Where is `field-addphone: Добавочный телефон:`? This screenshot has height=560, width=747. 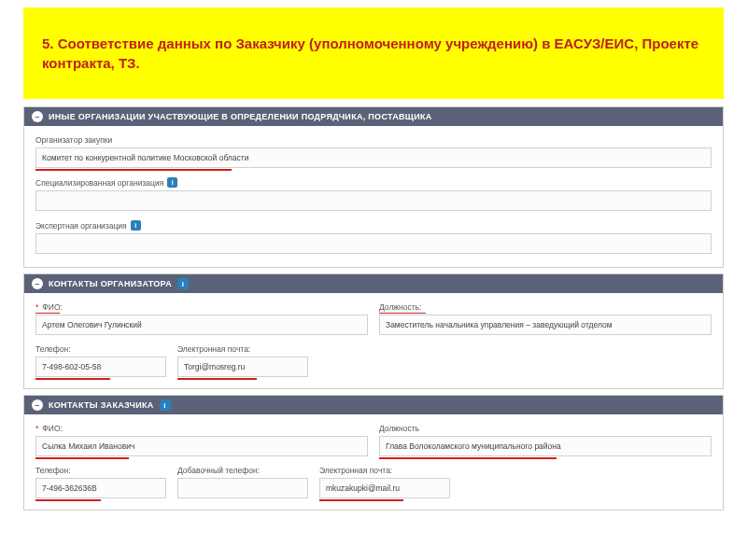 field-addphone: Добавочный телефон: is located at coordinates (243, 482).